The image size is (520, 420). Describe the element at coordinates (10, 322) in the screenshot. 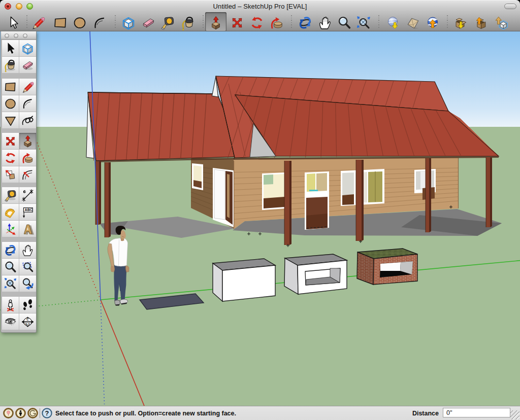

I see `look-around-icon` at that location.